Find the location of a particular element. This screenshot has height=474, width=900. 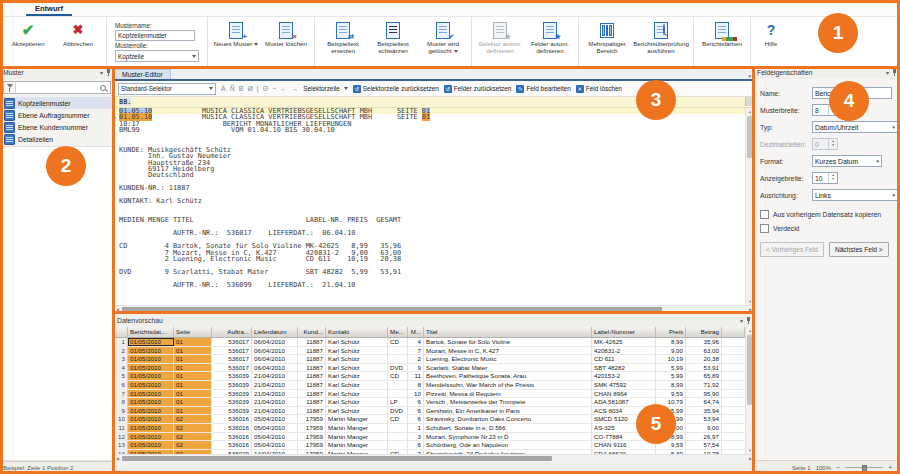

copy-from-previous-checkbox is located at coordinates (764, 214).